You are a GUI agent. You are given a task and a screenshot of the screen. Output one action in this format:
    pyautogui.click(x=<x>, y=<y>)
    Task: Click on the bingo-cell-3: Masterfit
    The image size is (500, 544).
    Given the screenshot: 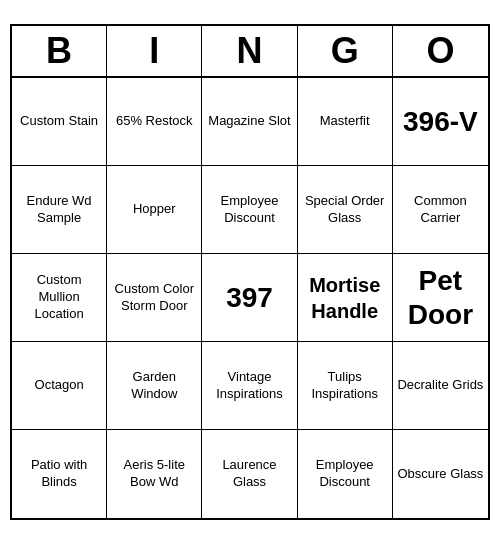 What is the action you would take?
    pyautogui.click(x=346, y=122)
    